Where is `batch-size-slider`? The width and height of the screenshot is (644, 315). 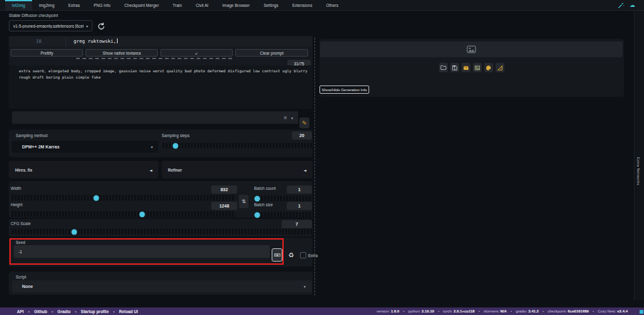
batch-size-slider is located at coordinates (283, 215).